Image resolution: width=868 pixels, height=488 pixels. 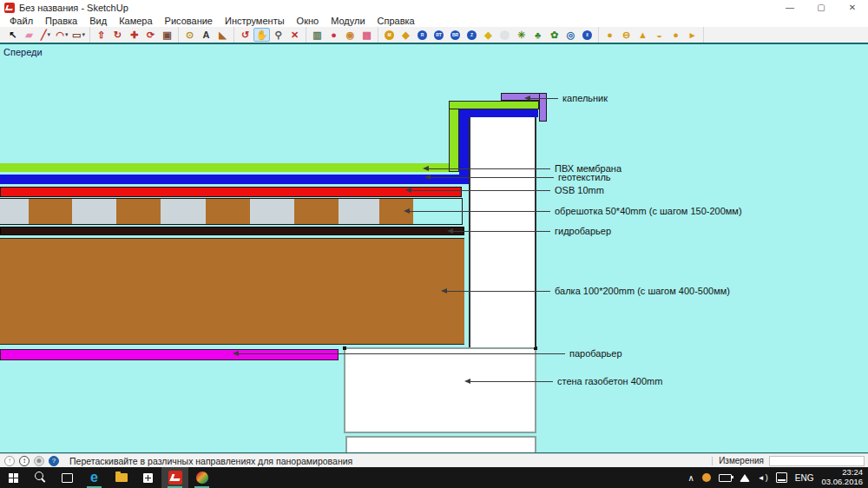 What do you see at coordinates (817, 461) in the screenshot?
I see `measurements-input` at bounding box center [817, 461].